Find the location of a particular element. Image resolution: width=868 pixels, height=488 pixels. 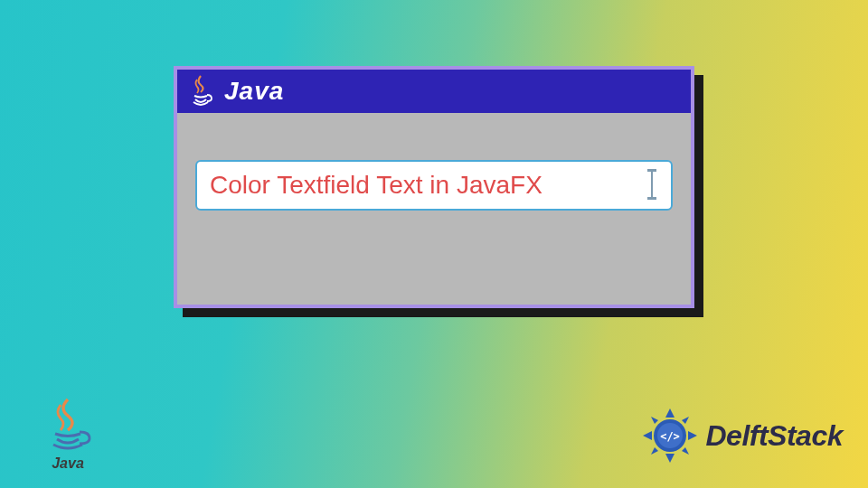

delftstack-badge-icon: </> is located at coordinates (670, 436).